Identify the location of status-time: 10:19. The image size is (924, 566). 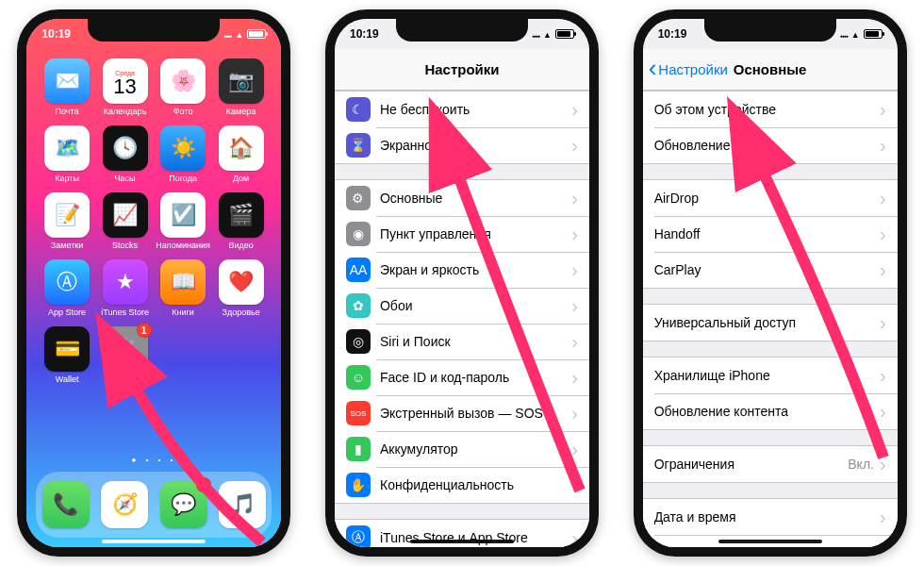
(57, 34).